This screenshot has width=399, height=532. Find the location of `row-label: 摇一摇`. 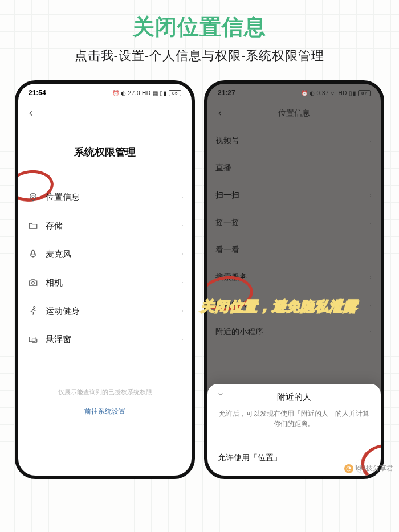

row-label: 摇一摇 is located at coordinates (227, 223).